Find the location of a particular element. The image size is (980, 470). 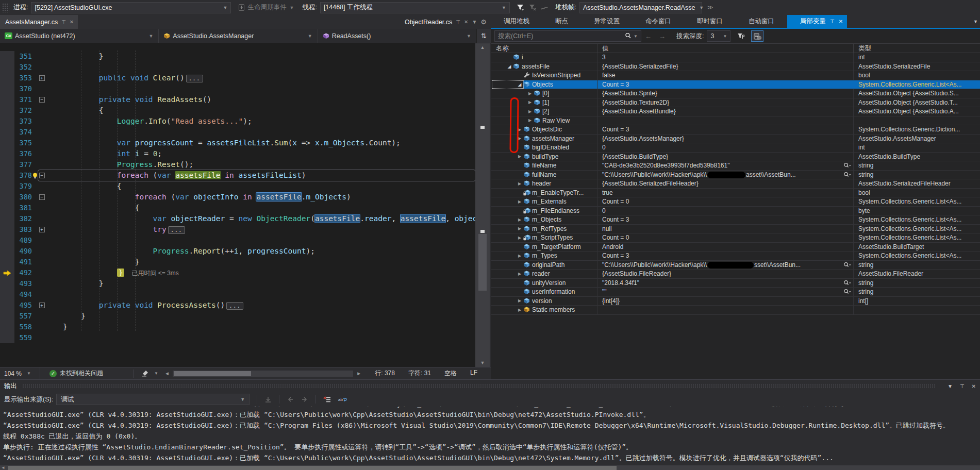

flag-filter-button is located at coordinates (741, 36).